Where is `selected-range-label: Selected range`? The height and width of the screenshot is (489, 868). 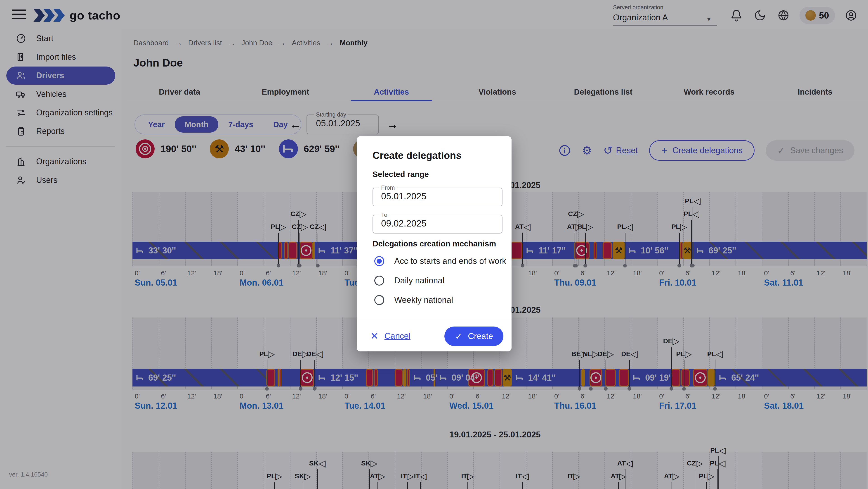 selected-range-label: Selected range is located at coordinates (401, 174).